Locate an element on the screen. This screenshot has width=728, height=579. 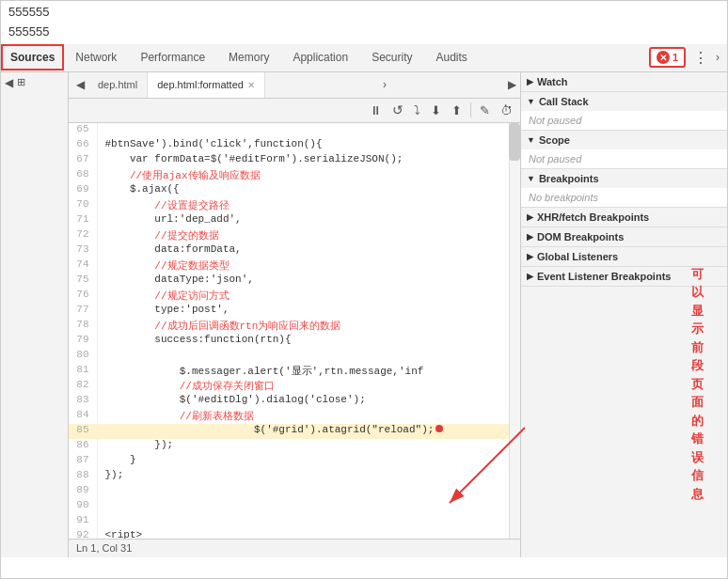
resume-button: ↺ is located at coordinates (398, 110).